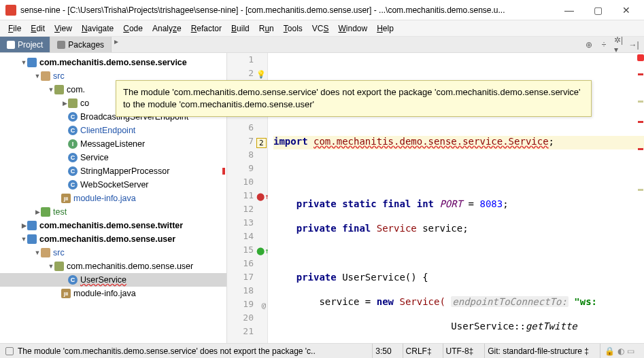 The image size is (644, 358). Describe the element at coordinates (207, 29) in the screenshot. I see `menu-refactor: Refactor` at that location.